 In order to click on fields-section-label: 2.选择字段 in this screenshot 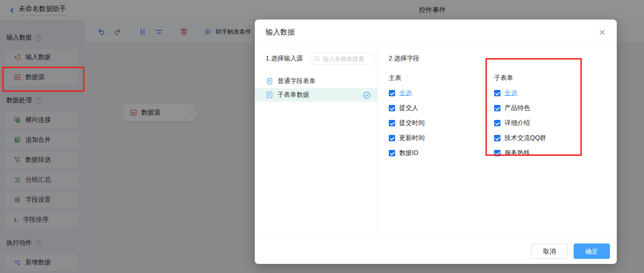, I will do `click(497, 59)`.